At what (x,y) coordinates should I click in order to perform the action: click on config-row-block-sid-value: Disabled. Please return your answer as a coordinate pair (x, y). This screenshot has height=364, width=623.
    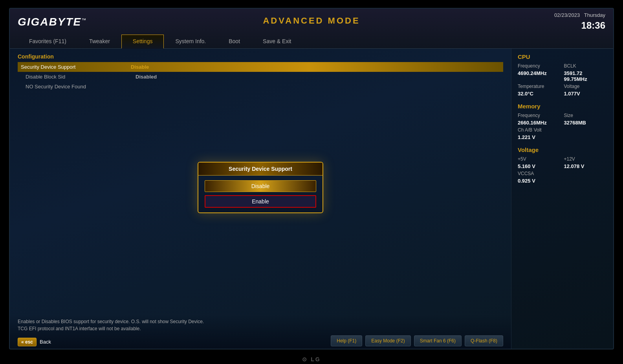
    Looking at the image, I should click on (146, 77).